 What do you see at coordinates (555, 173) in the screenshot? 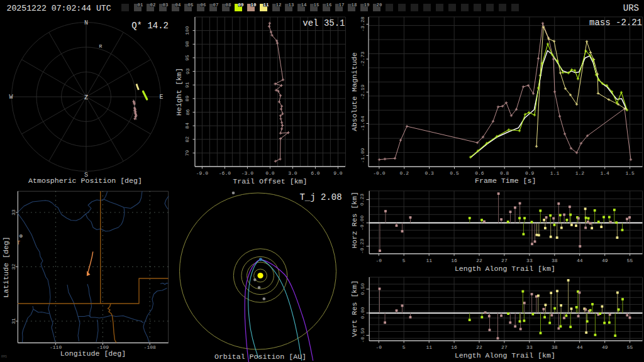
I see `svg-text: 1.1` at bounding box center [555, 173].